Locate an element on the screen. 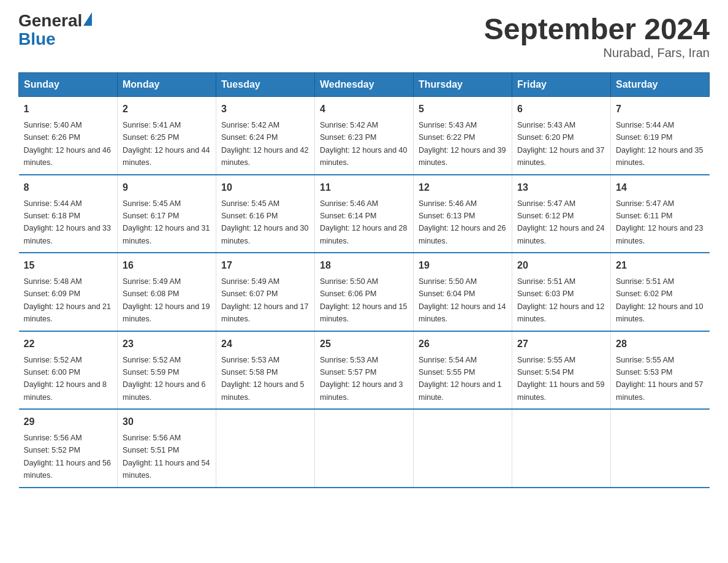 The image size is (728, 563). calendar-cell: 30 Sunrise: 5:56 AMSunset: 5:51 PMDaylig… is located at coordinates (167, 448).